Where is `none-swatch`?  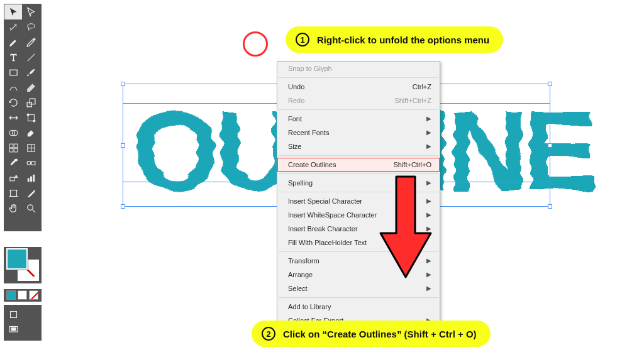
none-swatch is located at coordinates (34, 295).